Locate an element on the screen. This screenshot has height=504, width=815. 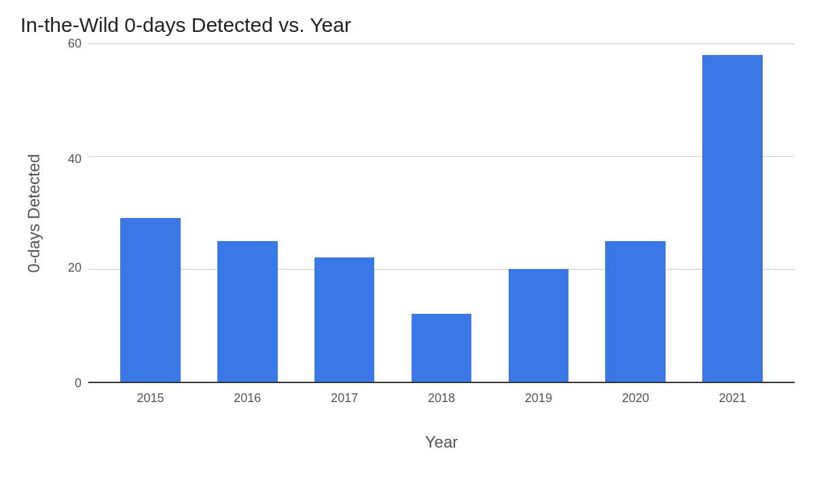
bar-2017 is located at coordinates (345, 319).